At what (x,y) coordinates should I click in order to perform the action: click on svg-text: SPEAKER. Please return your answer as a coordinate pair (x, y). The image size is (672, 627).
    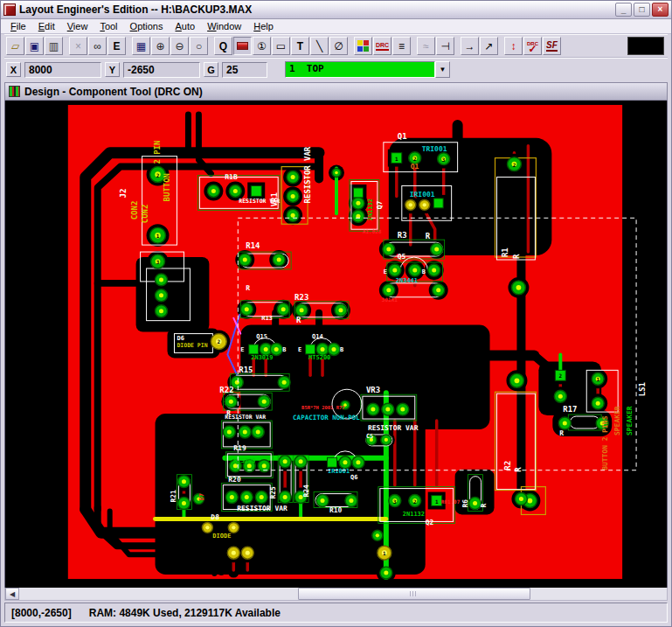
    Looking at the image, I should click on (629, 421).